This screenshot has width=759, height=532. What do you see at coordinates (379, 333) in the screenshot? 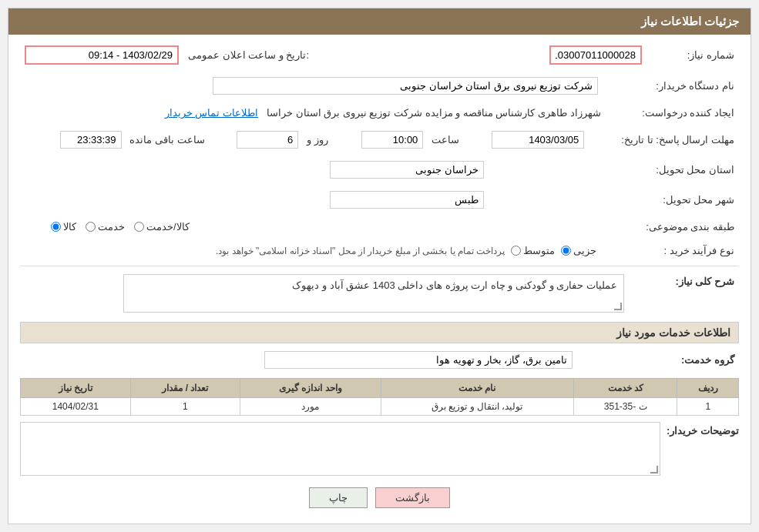
I see `service-section-title: اطلاعات خدمات مورد نیاز` at bounding box center [379, 333].